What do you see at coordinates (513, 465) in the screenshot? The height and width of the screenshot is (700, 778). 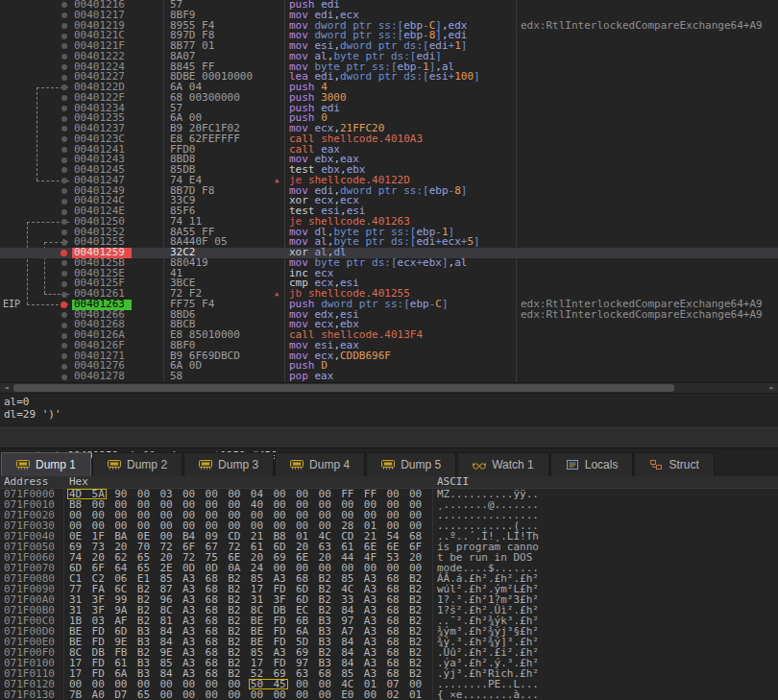 I see `tab-label: Watch 1` at bounding box center [513, 465].